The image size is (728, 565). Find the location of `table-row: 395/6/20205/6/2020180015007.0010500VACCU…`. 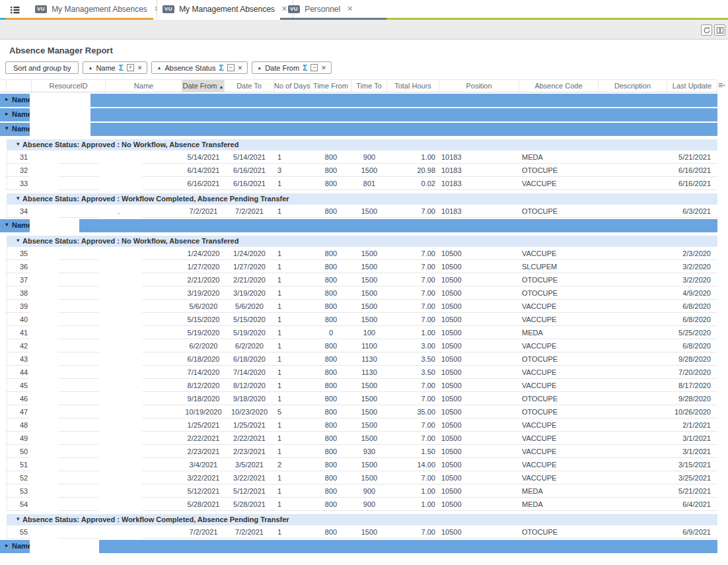

table-row: 395/6/20205/6/2020180015007.0010500VACCU… is located at coordinates (359, 306).